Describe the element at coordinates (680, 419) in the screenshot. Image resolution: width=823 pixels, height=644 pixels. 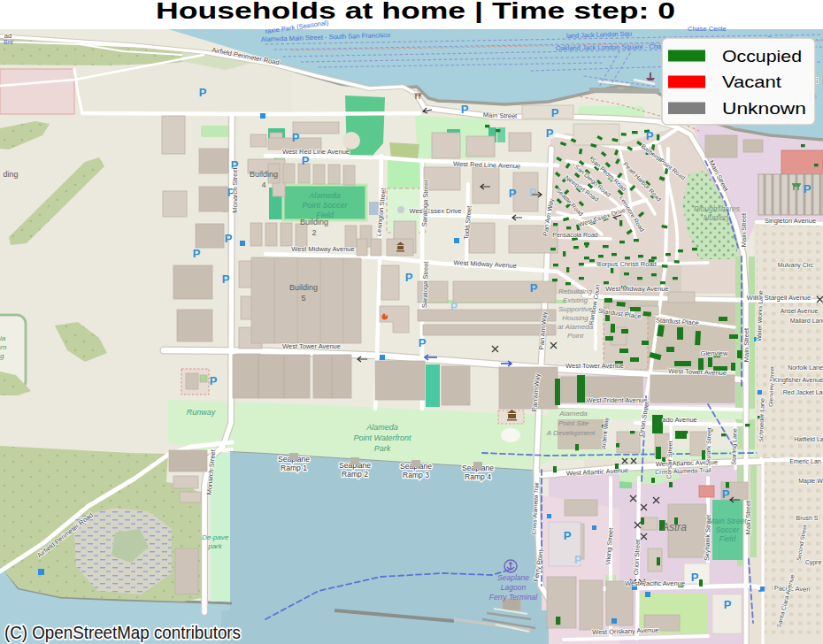
I see `svg-text: ado Avenue` at that location.